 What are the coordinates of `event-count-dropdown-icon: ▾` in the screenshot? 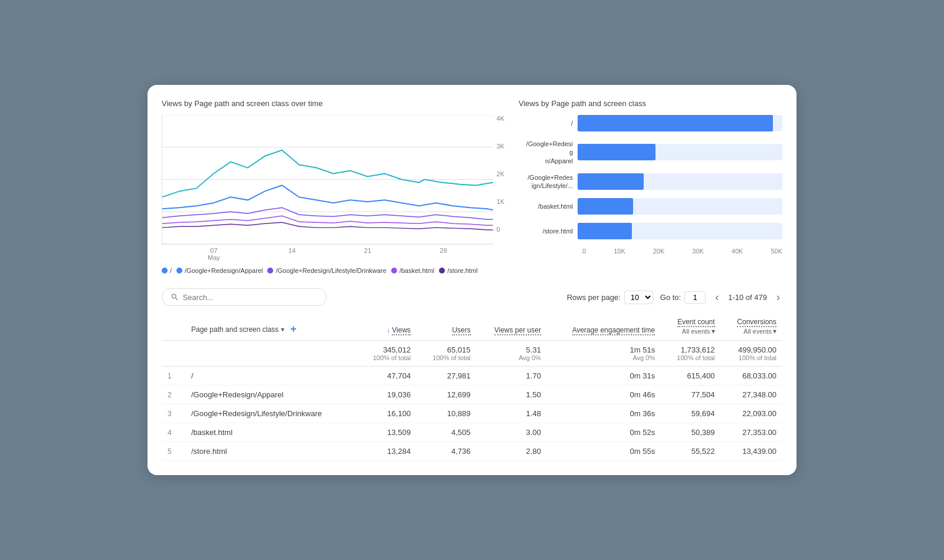 It's located at (713, 331).